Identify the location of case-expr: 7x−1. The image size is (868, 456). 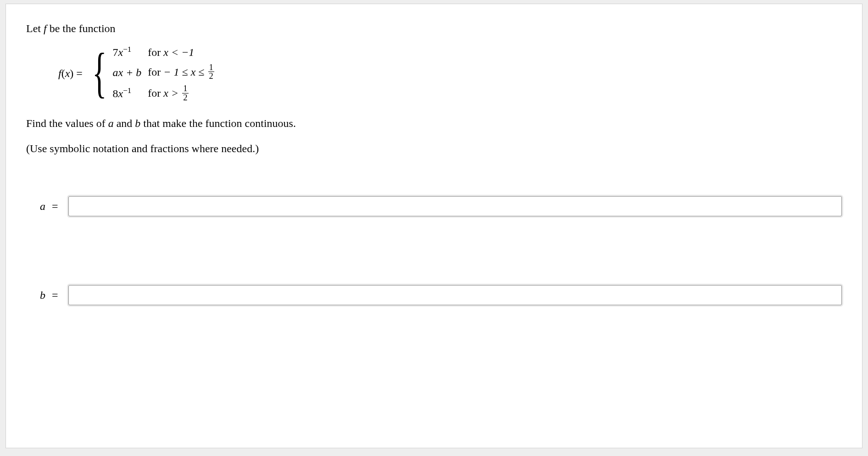
(130, 53).